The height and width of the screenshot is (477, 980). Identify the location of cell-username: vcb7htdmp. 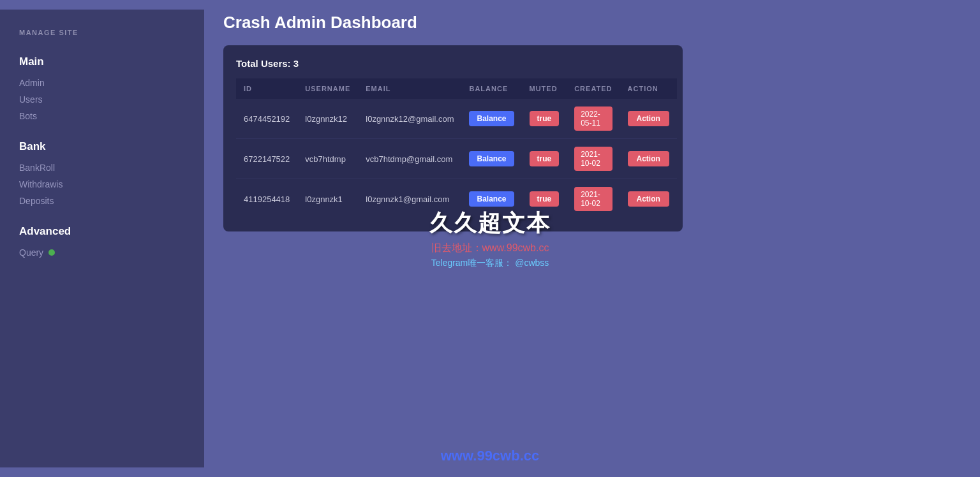
(328, 159).